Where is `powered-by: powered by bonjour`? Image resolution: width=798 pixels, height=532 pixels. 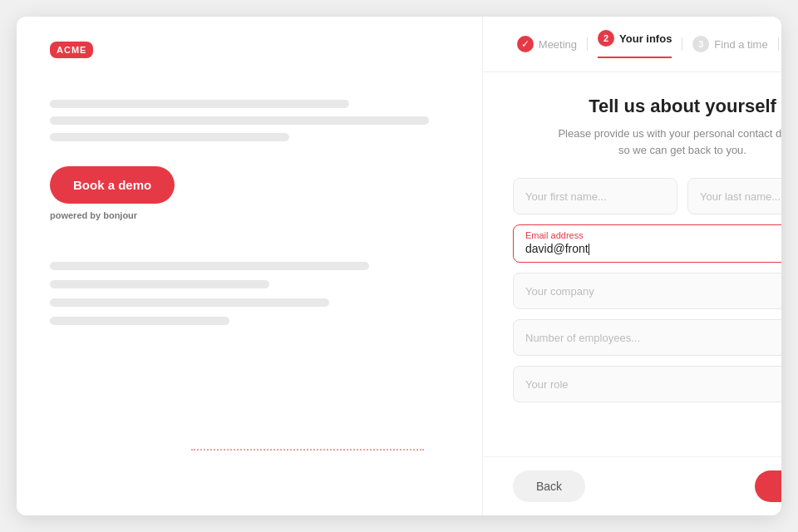
powered-by: powered by bonjour is located at coordinates (249, 215).